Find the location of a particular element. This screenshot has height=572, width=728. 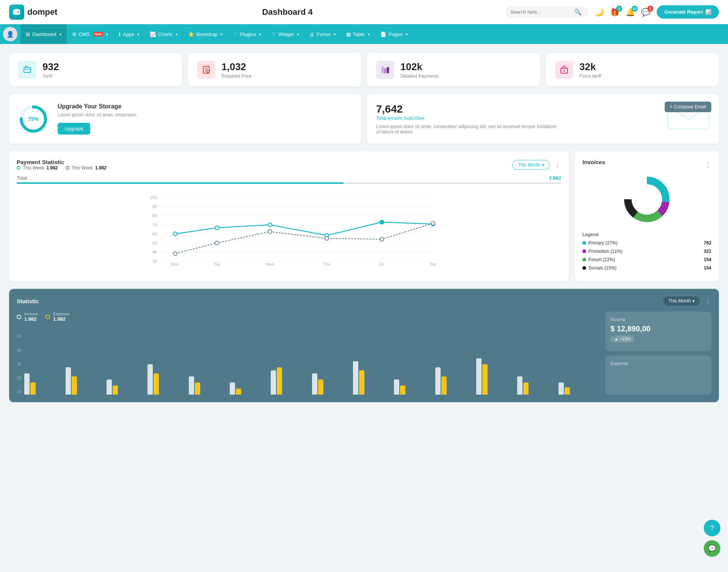

legend-val-2: 1.982 is located at coordinates (101, 168).